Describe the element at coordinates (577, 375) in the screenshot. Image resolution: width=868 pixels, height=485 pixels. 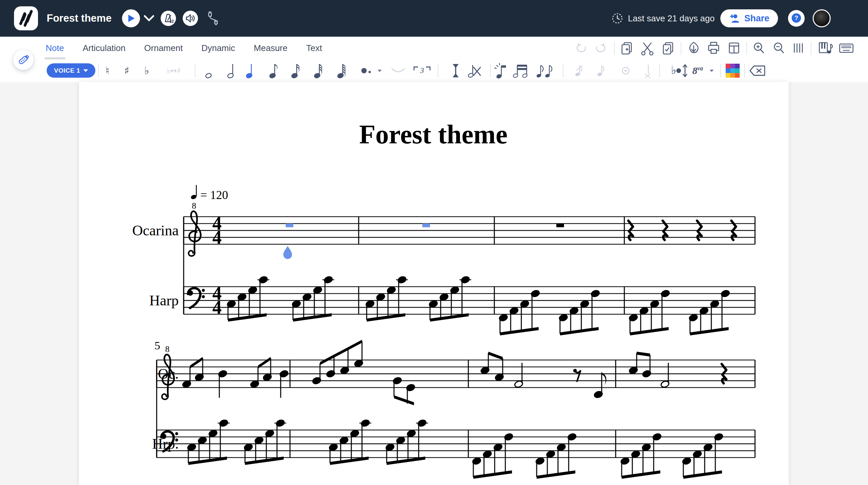
I see `note-element-rest_eighth` at that location.